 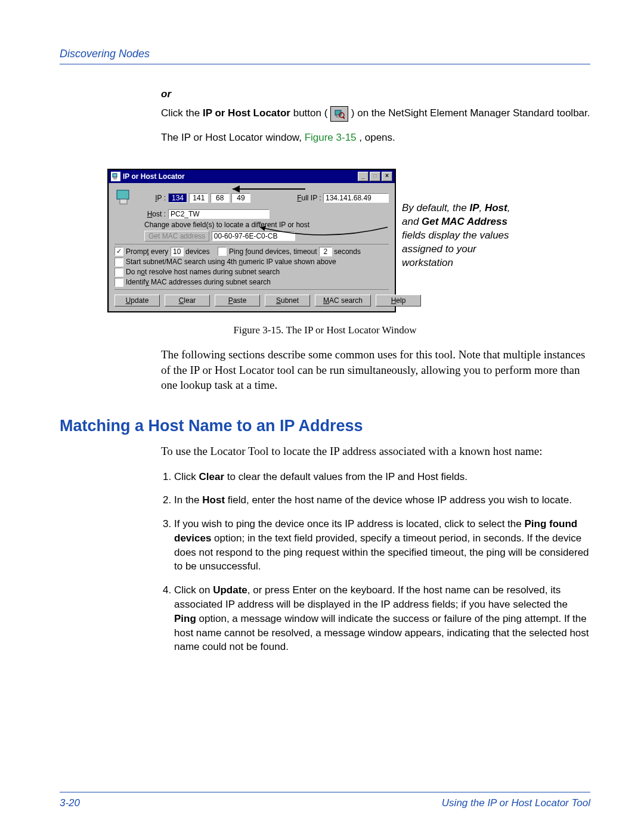 I want to click on get-mac-button: Get MAC address, so click(x=177, y=236).